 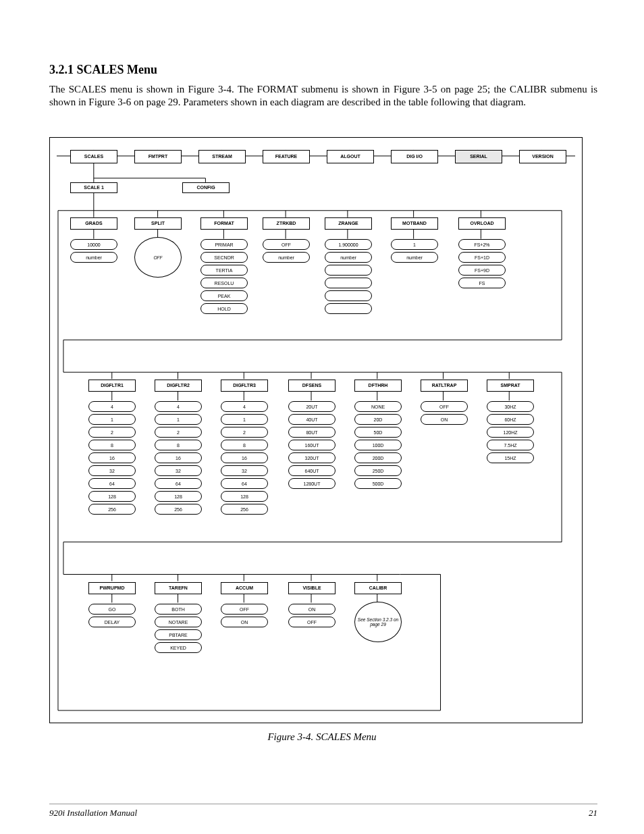 I want to click on hdr-tarefn: TAREFN, so click(x=178, y=588).